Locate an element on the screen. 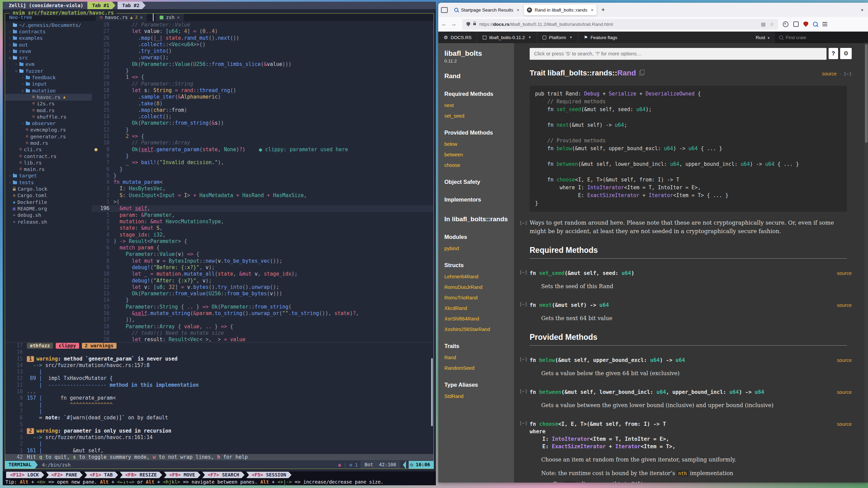 Image resolution: width=868 pixels, height=488 pixels. crate-menu: libafl_bolts-0.11.2▼ is located at coordinates (507, 37).